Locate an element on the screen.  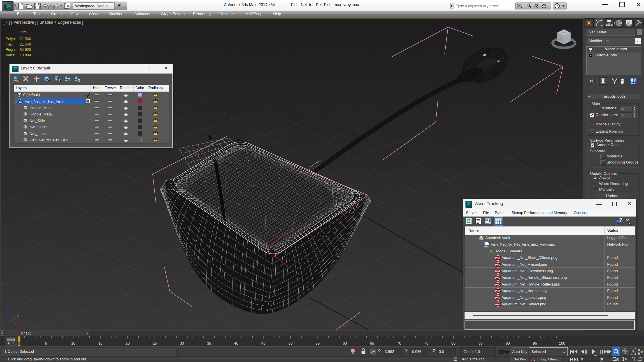
svg-text: 10 is located at coordinates (73, 343).